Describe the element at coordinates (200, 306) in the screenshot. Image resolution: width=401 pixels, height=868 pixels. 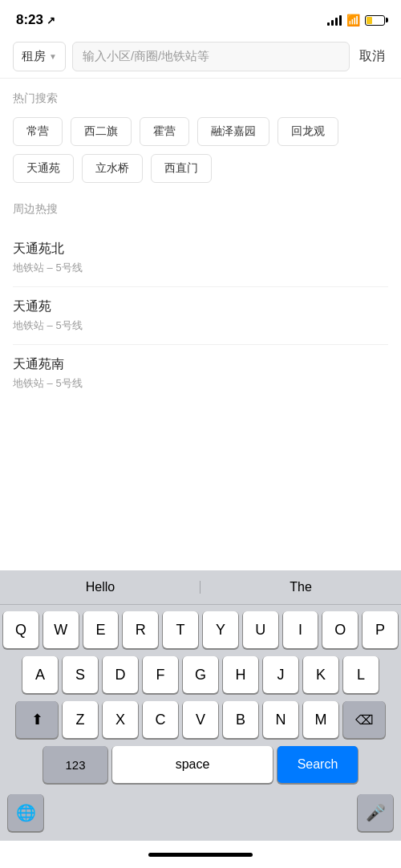
I see `nearby-item-name: 天通苑` at that location.